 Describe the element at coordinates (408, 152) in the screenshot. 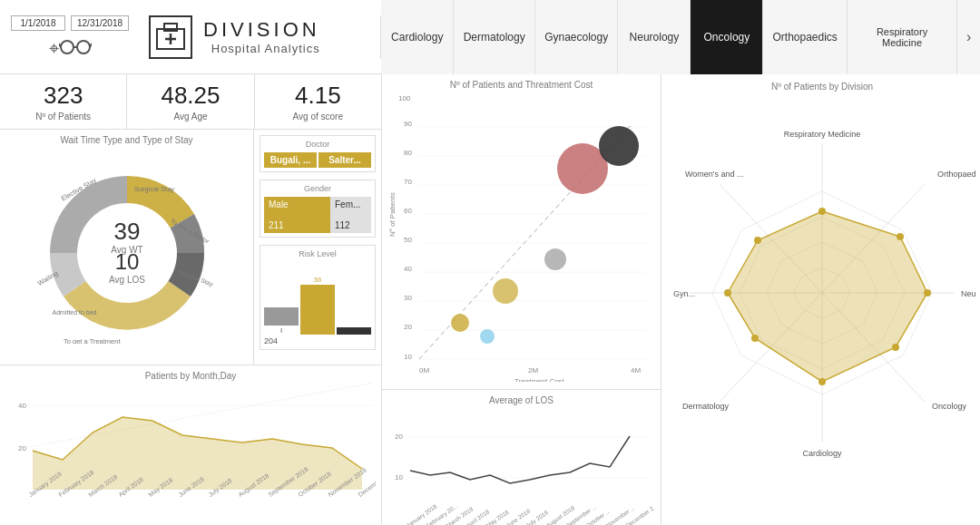

I see `svg-text: 80` at that location.